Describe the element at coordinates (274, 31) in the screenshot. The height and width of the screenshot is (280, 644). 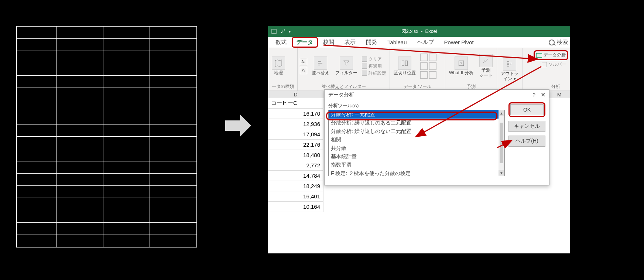
I see `qat-icon` at that location.